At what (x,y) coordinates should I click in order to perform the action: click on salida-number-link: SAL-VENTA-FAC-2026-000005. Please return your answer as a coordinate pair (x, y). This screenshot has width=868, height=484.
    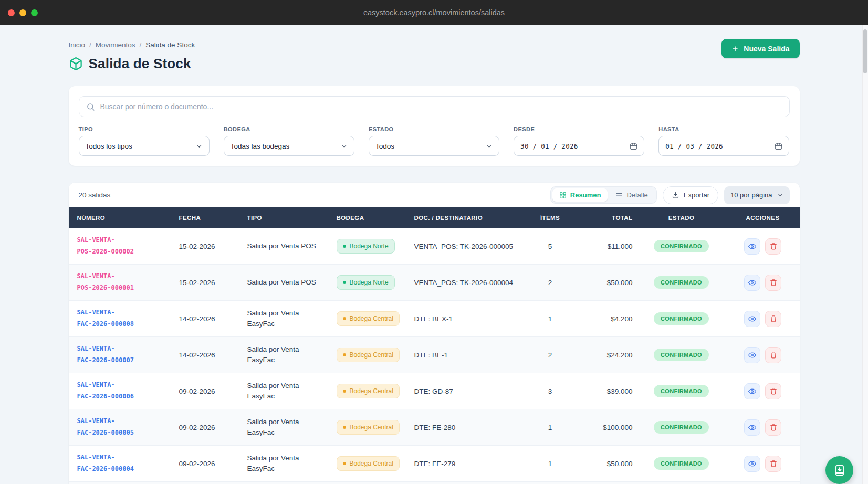
    Looking at the image, I should click on (124, 427).